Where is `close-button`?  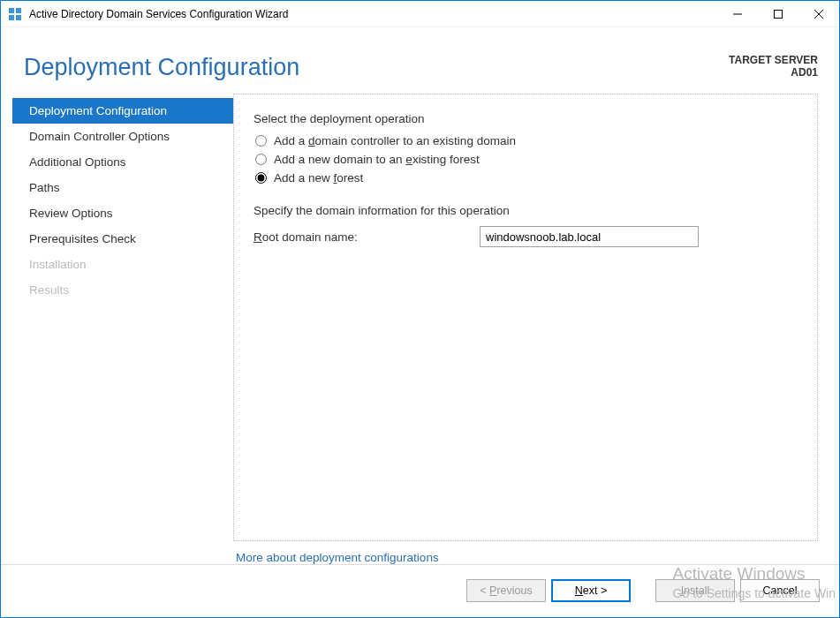 close-button is located at coordinates (819, 14).